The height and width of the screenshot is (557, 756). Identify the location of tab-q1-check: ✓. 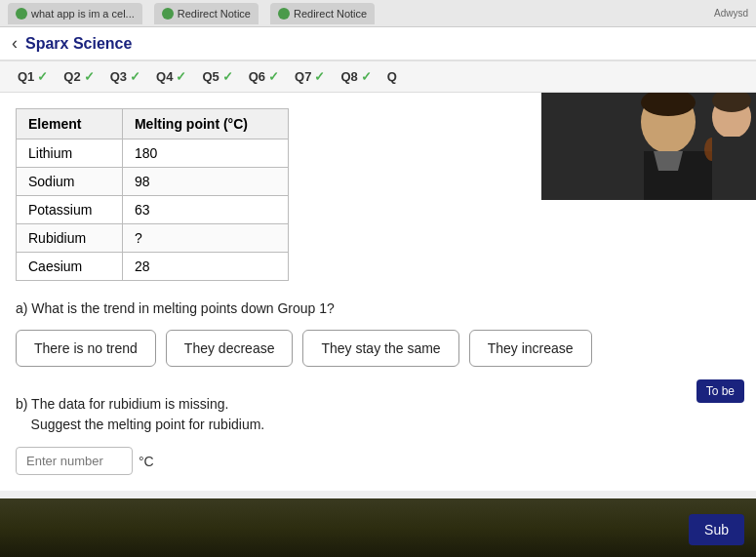
(43, 76).